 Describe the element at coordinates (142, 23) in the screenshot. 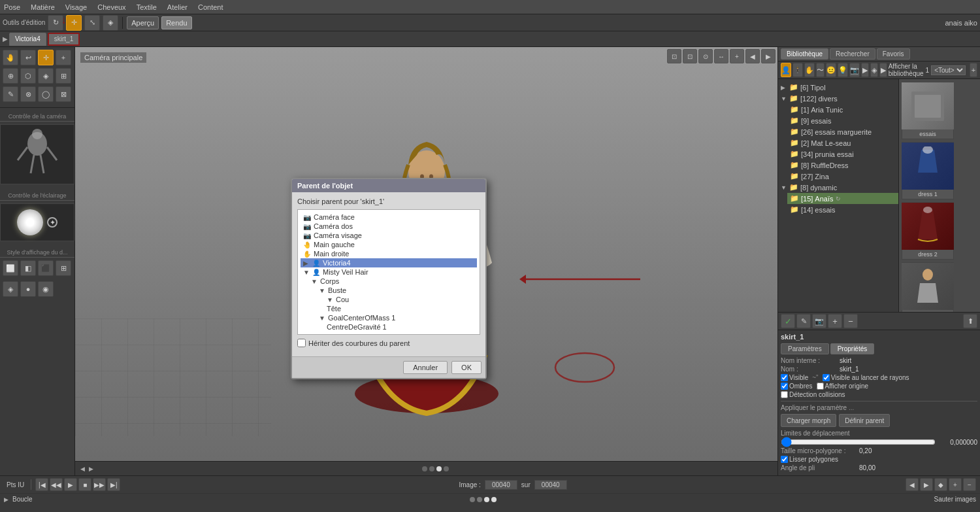

I see `apercu-dropdown: Aperçu` at that location.